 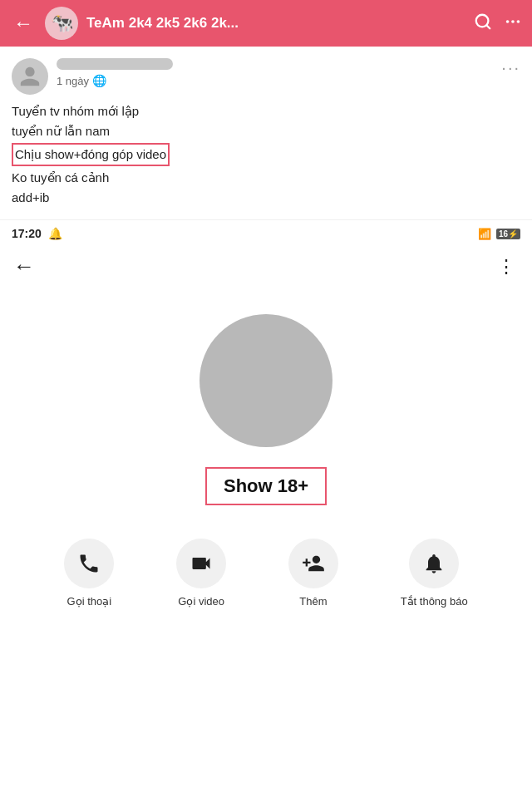 I want to click on globe-icon: 🌐, so click(x=100, y=81).